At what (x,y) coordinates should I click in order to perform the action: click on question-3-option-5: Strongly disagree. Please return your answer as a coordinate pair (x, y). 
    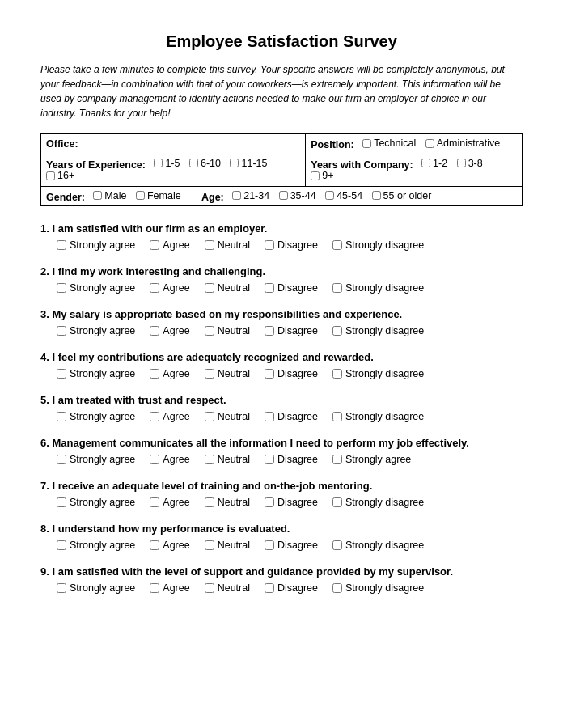
    Looking at the image, I should click on (379, 331).